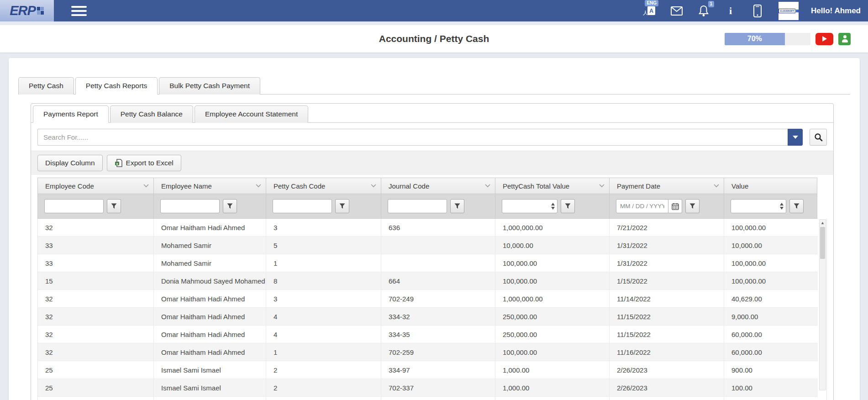  What do you see at coordinates (818, 137) in the screenshot?
I see `search-button` at bounding box center [818, 137].